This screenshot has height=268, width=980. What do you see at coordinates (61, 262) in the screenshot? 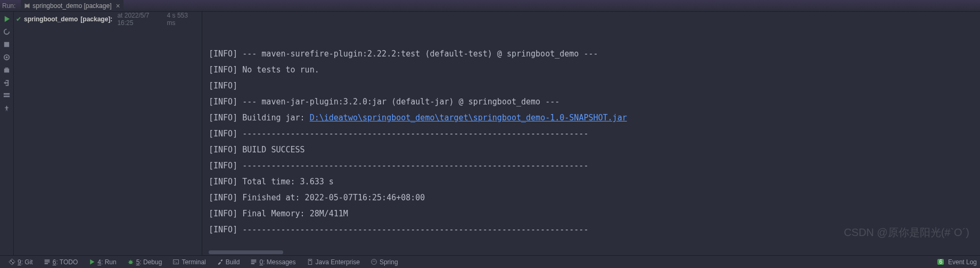
I see `sb-todo: 6: TODO` at bounding box center [61, 262].